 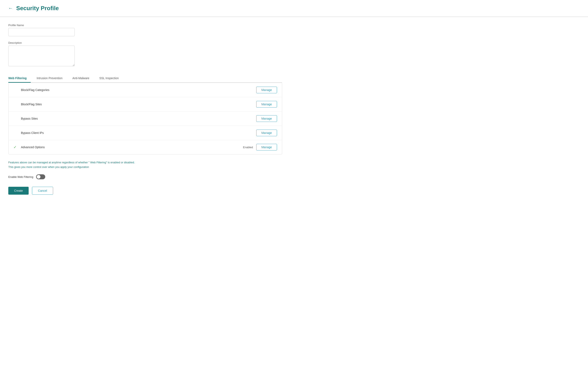 What do you see at coordinates (42, 32) in the screenshot?
I see `profile-name-input` at bounding box center [42, 32].